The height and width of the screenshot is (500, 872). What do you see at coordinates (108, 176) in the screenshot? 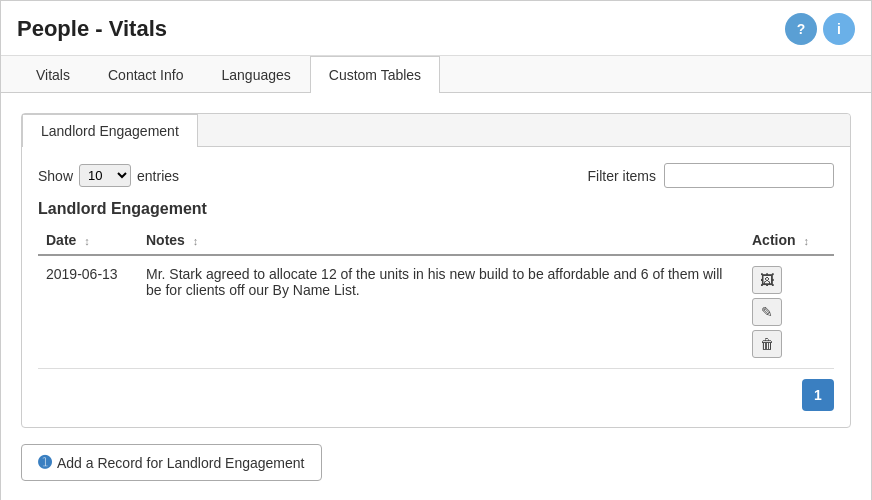
I see `show-entries: Show 5 10 25 50 100 entries` at bounding box center [108, 176].